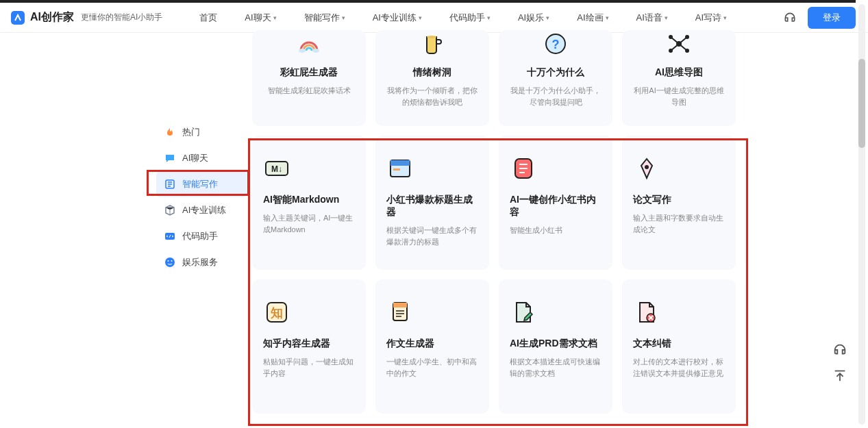  What do you see at coordinates (170, 132) in the screenshot?
I see `fire-icon` at bounding box center [170, 132].